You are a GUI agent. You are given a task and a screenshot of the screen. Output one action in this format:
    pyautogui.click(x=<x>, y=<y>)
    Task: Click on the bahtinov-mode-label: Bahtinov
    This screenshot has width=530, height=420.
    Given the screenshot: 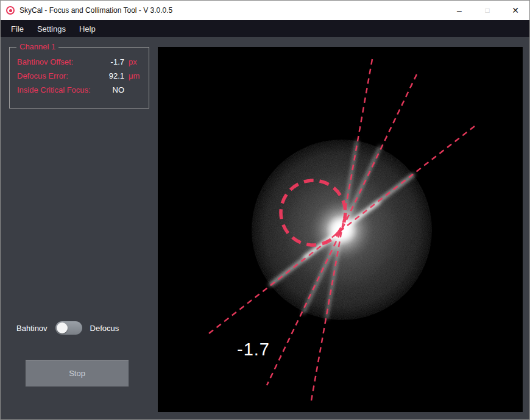 What is the action you would take?
    pyautogui.click(x=32, y=328)
    